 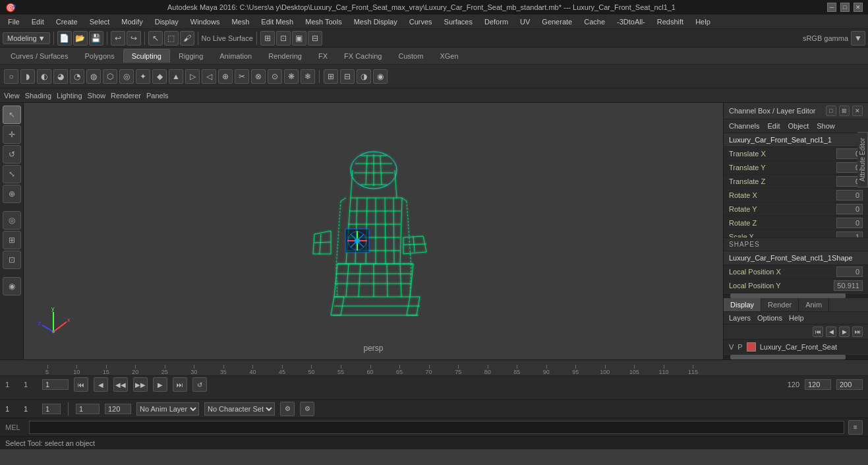 I want to click on select-tool-button: ↖, so click(x=156, y=38).